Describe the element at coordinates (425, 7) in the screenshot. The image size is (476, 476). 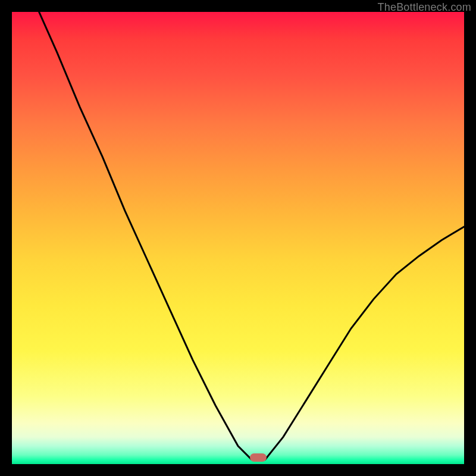
I see `watermark-text: TheBottleneck.com` at that location.